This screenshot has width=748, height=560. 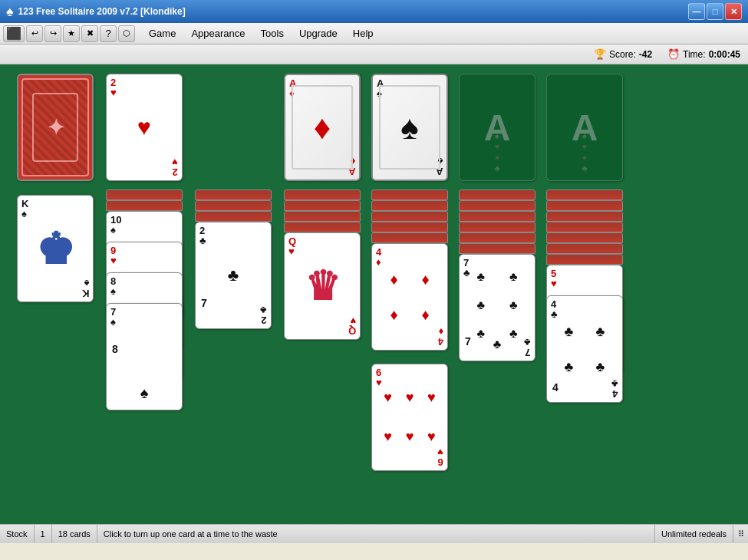 What do you see at coordinates (410, 417) in the screenshot?
I see `card-6hearts: 6♥ 6♥ ♥♥♥ ♥♥♥` at bounding box center [410, 417].